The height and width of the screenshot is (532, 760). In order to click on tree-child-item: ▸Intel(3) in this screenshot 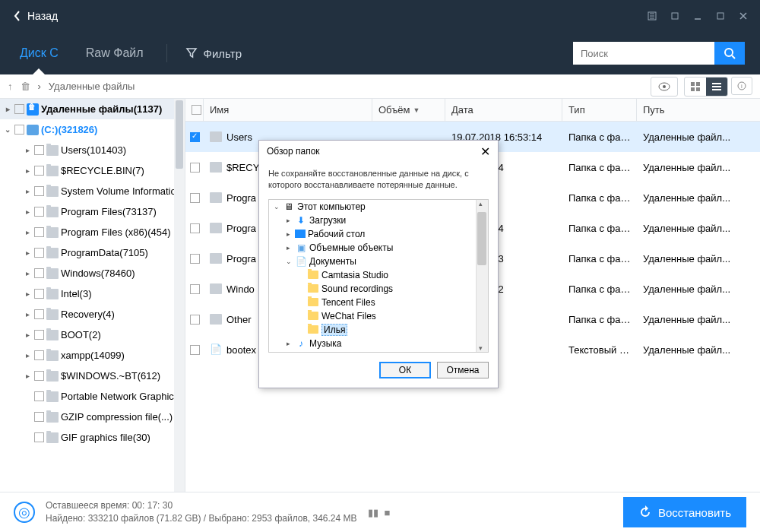, I will do `click(93, 293)`.